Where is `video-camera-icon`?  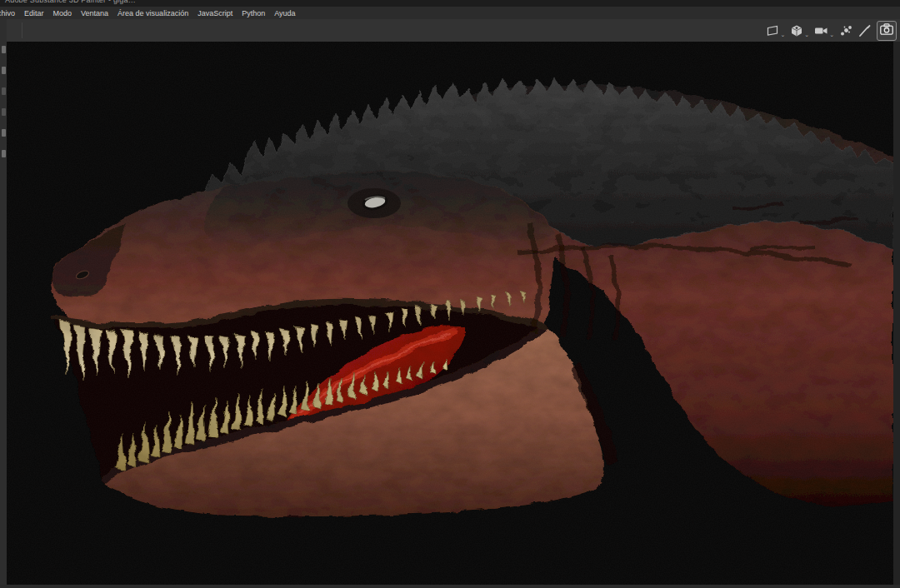 video-camera-icon is located at coordinates (822, 31).